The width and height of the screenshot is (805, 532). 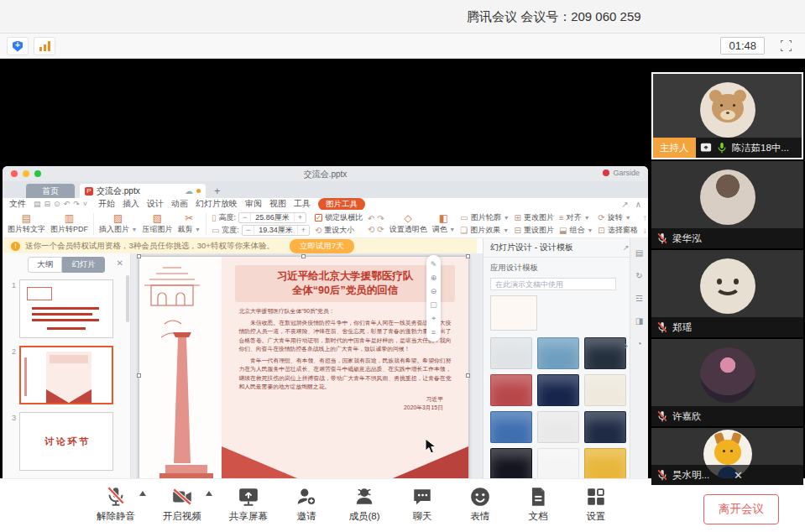 I want to click on tab-document: P 交流会.pptx ☁, so click(x=143, y=191).